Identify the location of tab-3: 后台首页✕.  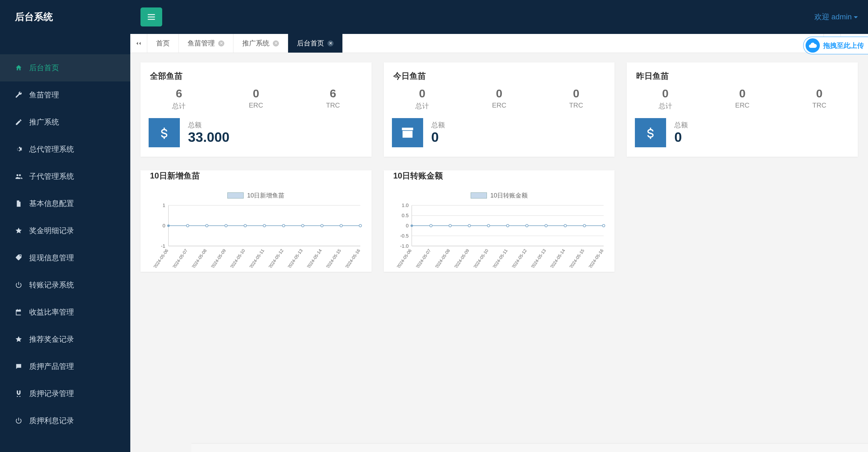
(316, 43).